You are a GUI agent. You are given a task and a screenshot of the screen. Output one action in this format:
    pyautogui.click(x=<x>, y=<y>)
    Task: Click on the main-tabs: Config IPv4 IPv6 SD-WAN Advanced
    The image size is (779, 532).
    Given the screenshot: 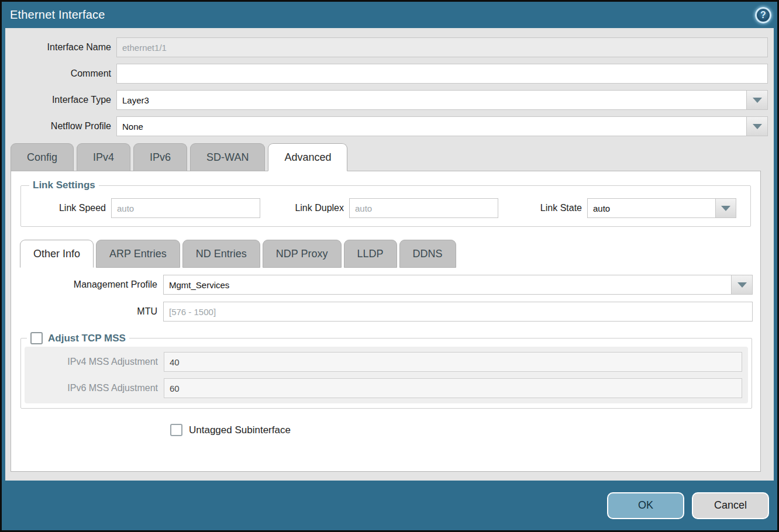 What is the action you would take?
    pyautogui.click(x=389, y=157)
    